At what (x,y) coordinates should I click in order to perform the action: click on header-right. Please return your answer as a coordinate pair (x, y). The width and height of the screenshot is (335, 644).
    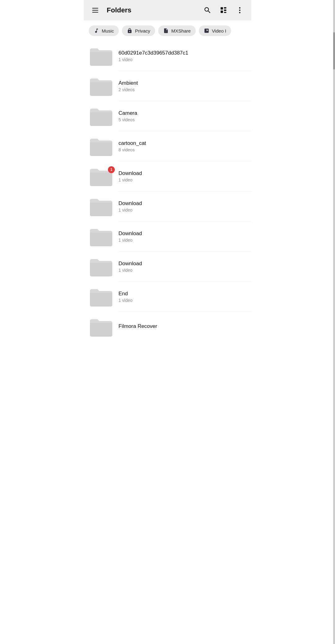
    Looking at the image, I should click on (224, 10).